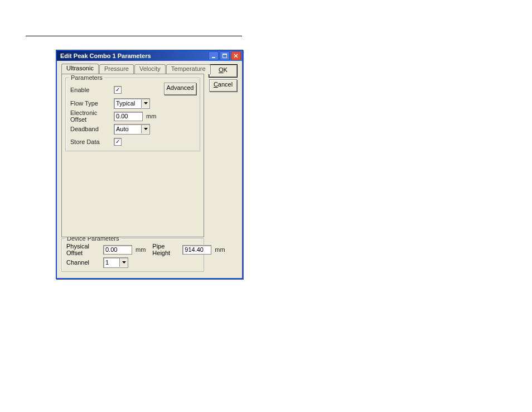 Image resolution: width=532 pixels, height=412 pixels. I want to click on label-electronic-offset: Electronic Offset, so click(92, 116).